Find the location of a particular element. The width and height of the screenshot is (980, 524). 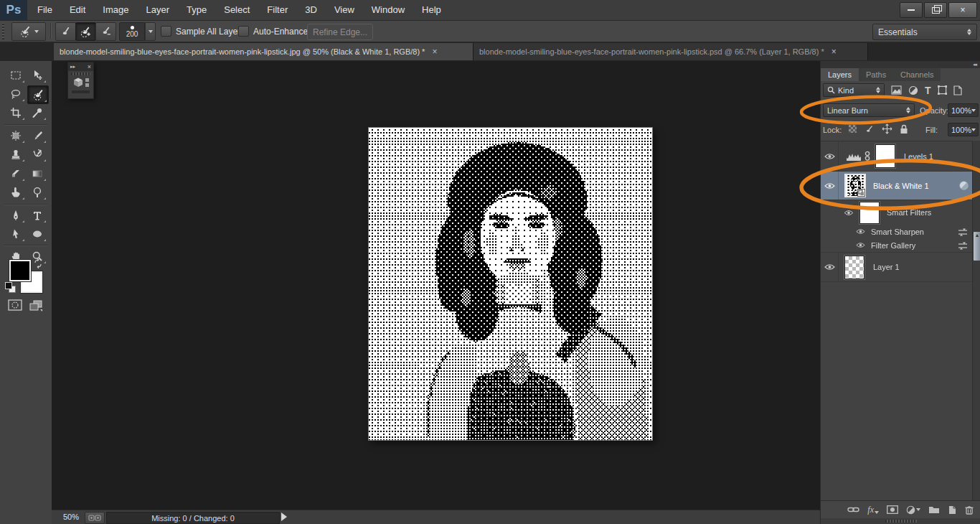

layers-scrollbar: ▲ is located at coordinates (976, 332).